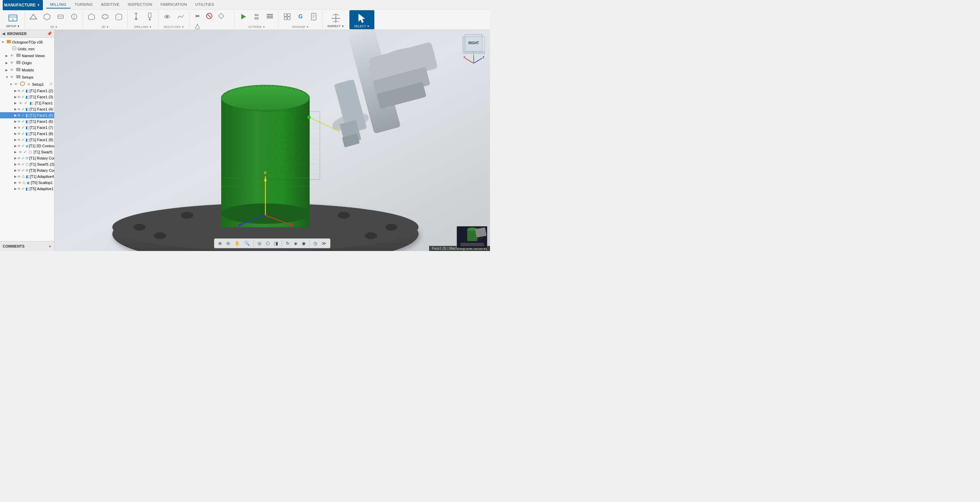 The image size is (980, 502). Describe the element at coordinates (27, 134) in the screenshot. I see `tree-t1-face8: ▶ 👁 ✓ ◧ [T1] Face1 (8)` at that location.